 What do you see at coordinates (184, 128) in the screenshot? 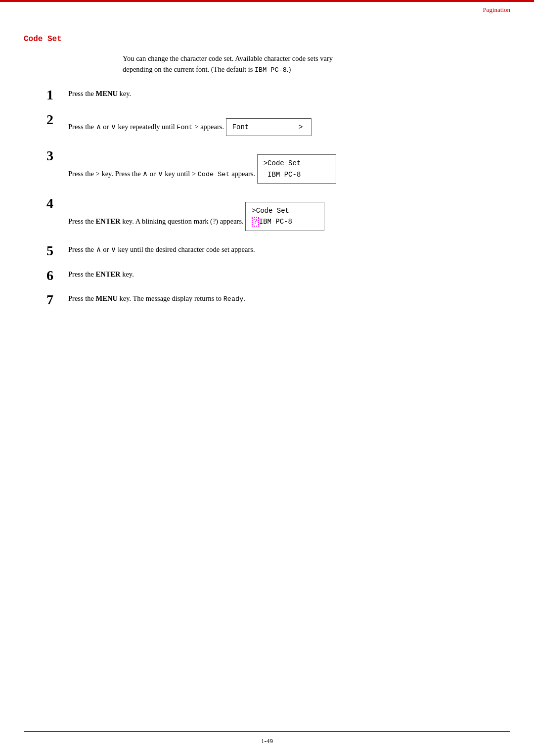
I see `step-2-mono: Font` at bounding box center [184, 128].